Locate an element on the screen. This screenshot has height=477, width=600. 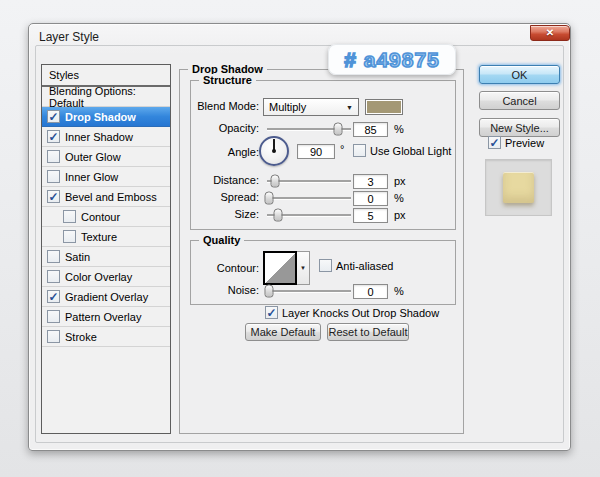
sidebar-item-color-overlay: Color Overlay is located at coordinates (106, 277).